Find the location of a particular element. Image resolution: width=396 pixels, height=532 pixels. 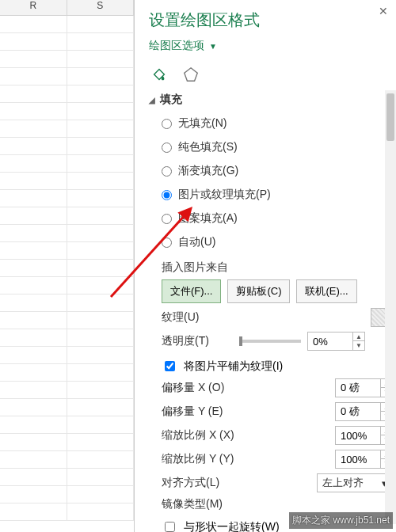

pane-title: 设置绘图区格式 is located at coordinates (271, 21).